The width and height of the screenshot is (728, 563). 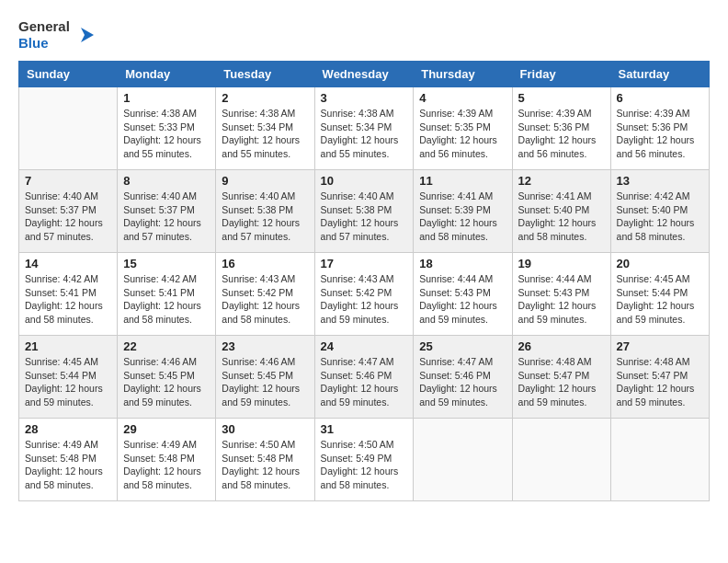 I want to click on page-header: General Blue, so click(x=364, y=35).